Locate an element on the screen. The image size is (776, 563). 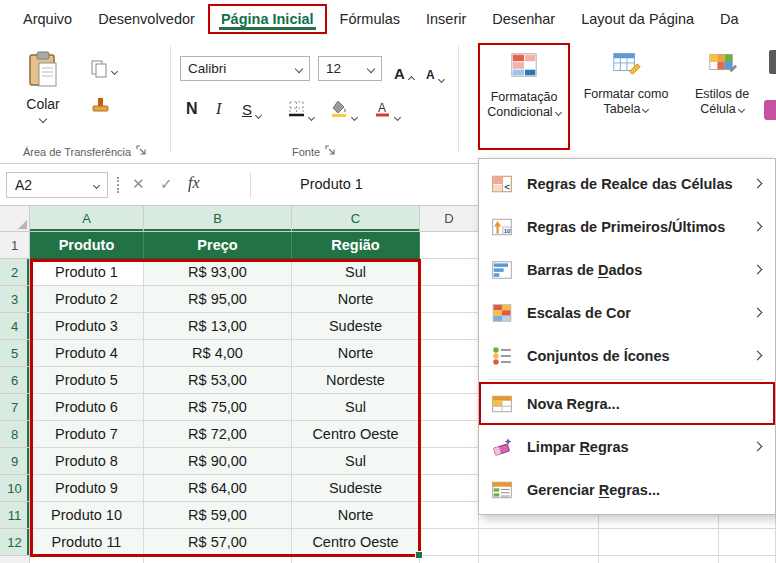
format-painter-button is located at coordinates (100, 107).